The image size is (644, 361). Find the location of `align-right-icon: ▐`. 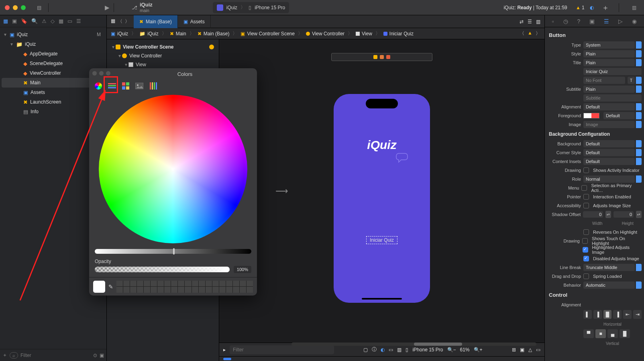

align-right-icon: ▐ is located at coordinates (618, 314).